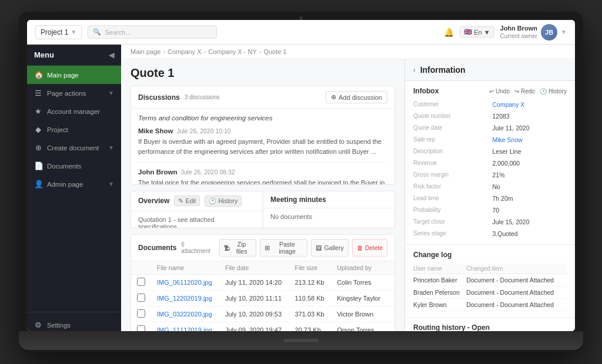 This screenshot has width=602, height=364. Describe the element at coordinates (185, 298) in the screenshot. I see `doc-link: IMG_12202019.jpg` at that location.